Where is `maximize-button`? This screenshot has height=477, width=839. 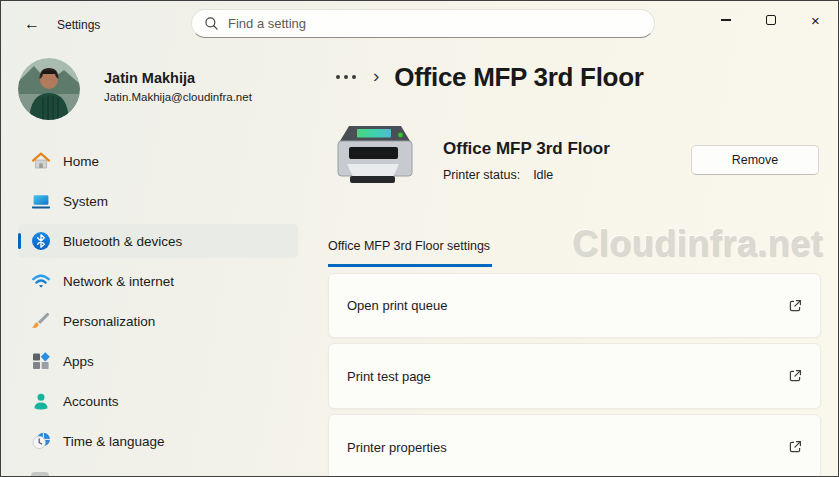
maximize-button is located at coordinates (770, 20).